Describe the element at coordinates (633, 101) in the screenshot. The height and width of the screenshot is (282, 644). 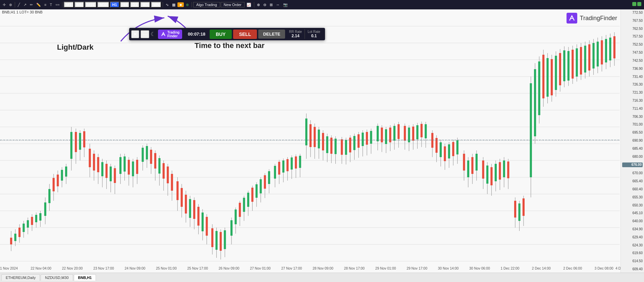
I see `price-716: 716.30` at that location.